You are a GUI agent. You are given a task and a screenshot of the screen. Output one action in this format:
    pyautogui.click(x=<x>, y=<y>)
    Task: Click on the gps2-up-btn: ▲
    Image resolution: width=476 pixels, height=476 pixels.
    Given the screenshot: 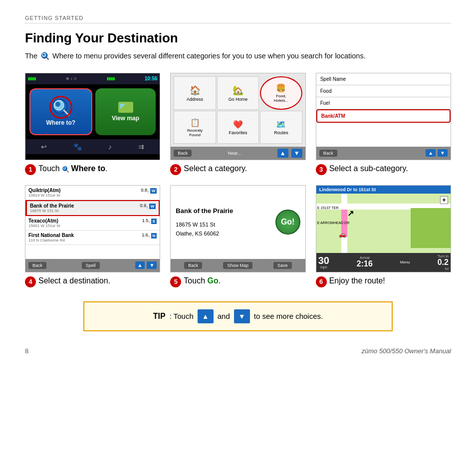 What is the action you would take?
    pyautogui.click(x=283, y=153)
    